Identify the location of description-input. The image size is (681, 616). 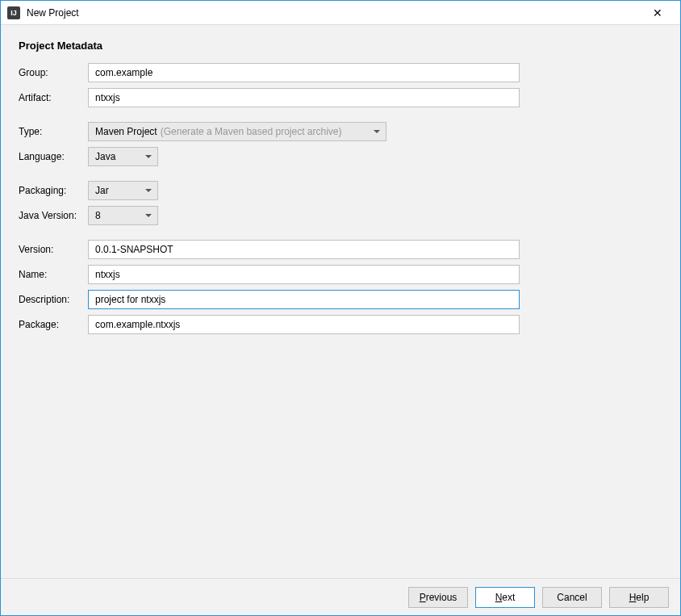
(303, 300).